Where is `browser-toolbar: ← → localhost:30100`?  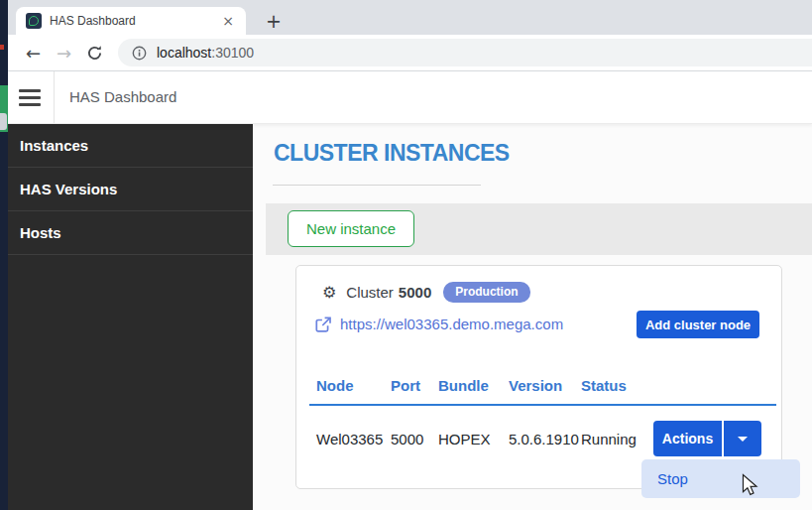 browser-toolbar: ← → localhost:30100 is located at coordinates (410, 54).